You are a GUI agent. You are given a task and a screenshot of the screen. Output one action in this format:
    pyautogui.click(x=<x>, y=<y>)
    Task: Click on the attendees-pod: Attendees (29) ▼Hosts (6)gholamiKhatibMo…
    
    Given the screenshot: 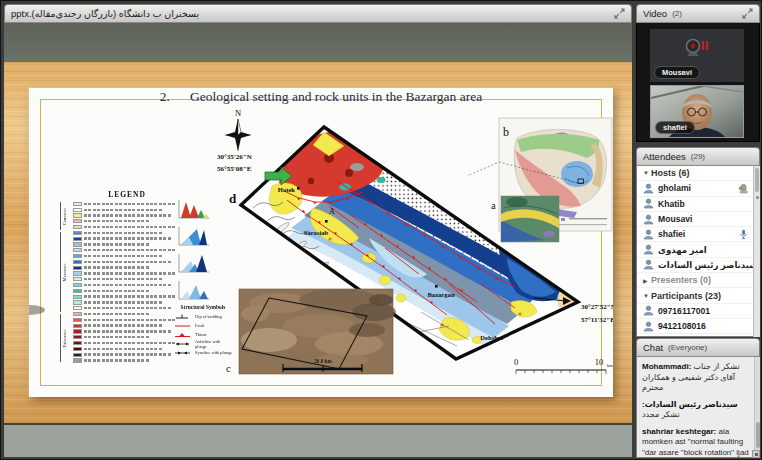 What is the action you would take?
    pyautogui.click(x=698, y=242)
    